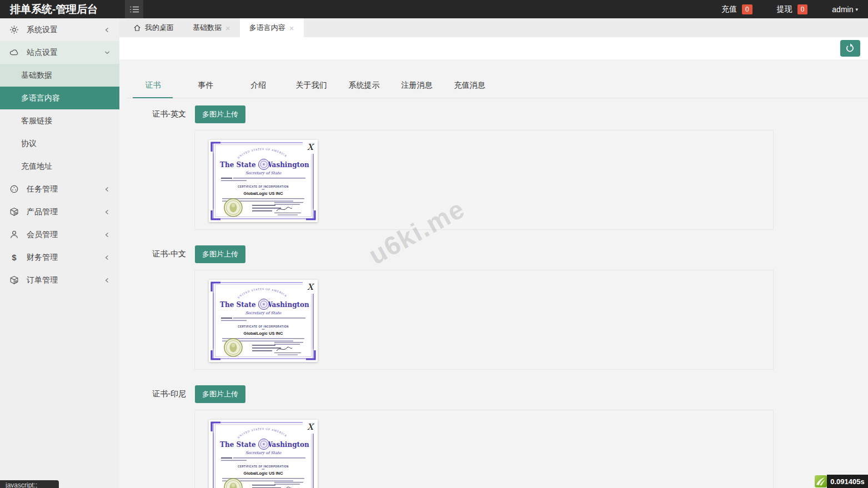 Image resolution: width=868 pixels, height=488 pixels. Describe the element at coordinates (417, 87) in the screenshot. I see `tab-register-message: 注册消息` at that location.